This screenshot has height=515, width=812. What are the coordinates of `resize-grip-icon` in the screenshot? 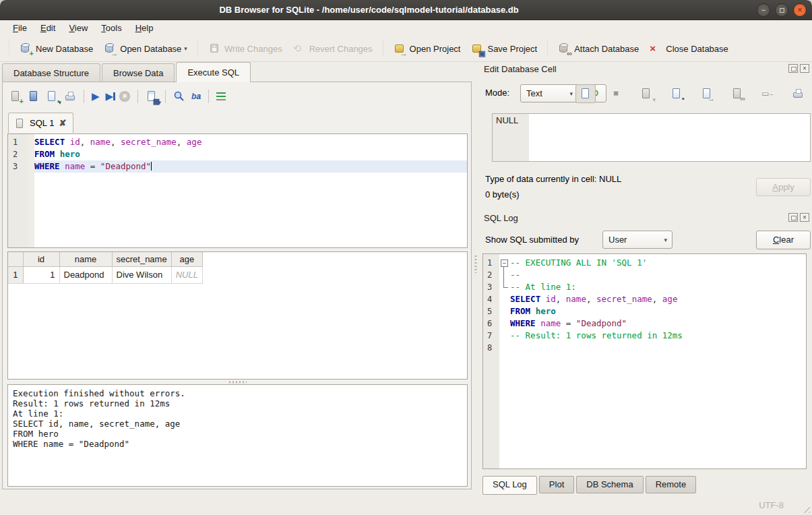 It's located at (806, 509).